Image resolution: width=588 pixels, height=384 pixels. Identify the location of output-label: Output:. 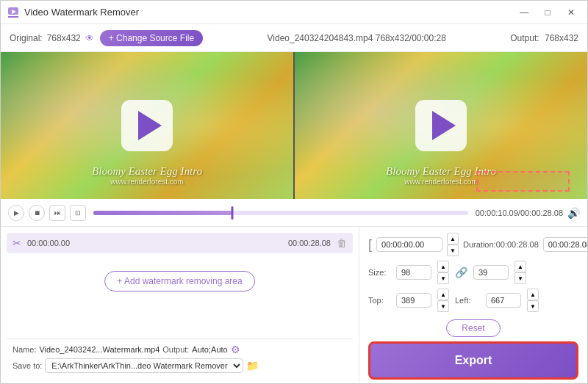
(176, 349).